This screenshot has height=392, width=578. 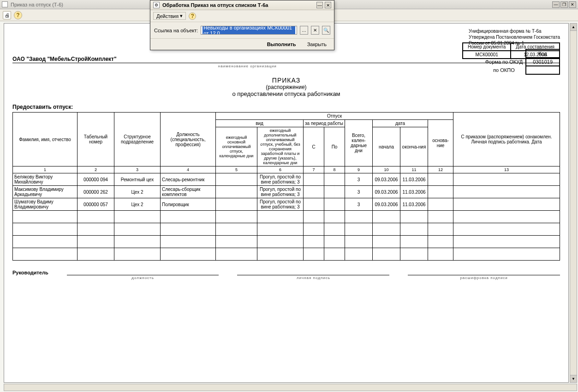 I want to click on print-icon: 🖨, so click(x=7, y=15).